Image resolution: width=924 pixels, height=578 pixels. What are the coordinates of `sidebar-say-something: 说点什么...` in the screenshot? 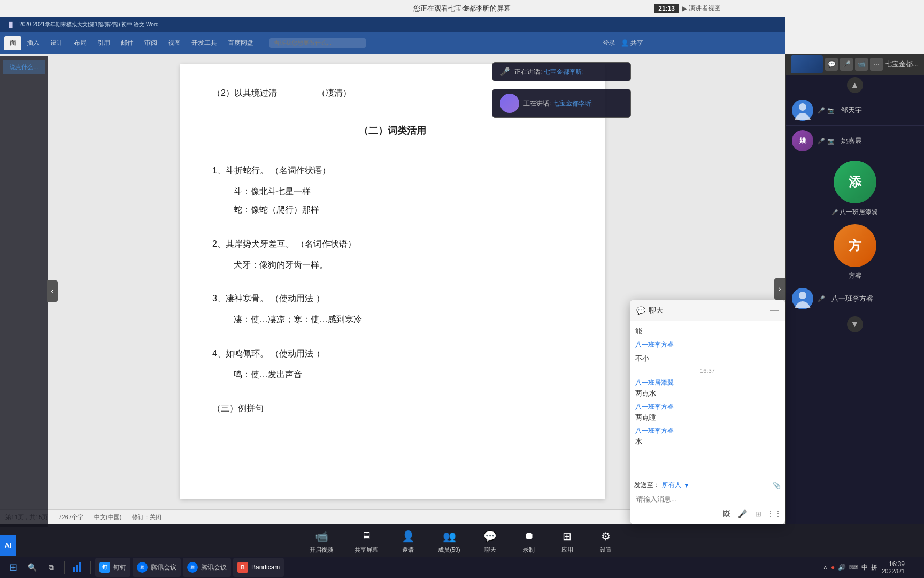 It's located at (24, 67).